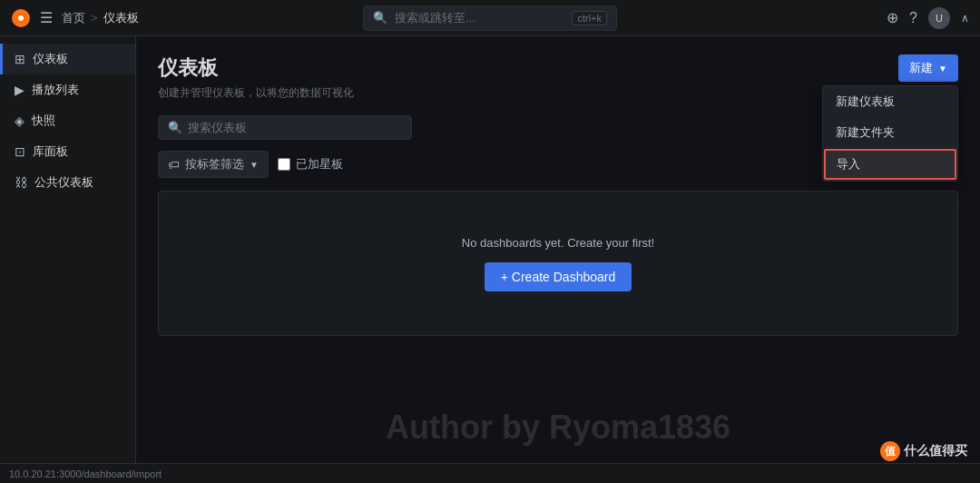 The image size is (980, 483). I want to click on dashboard-search-input, so click(295, 127).